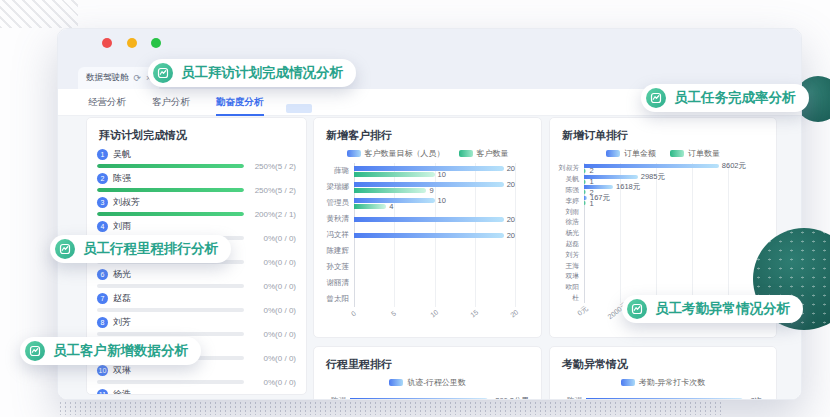 This screenshot has width=830, height=417. Describe the element at coordinates (196, 202) in the screenshot. I see `list-item-head: 3刘叔芳` at that location.